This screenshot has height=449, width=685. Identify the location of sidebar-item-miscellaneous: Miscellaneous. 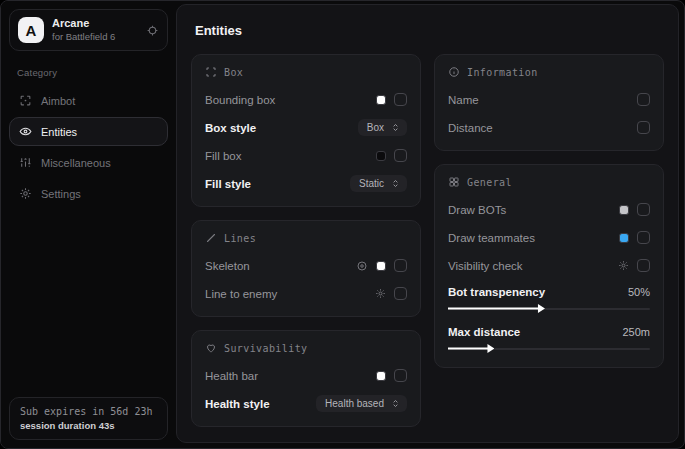
(88, 162).